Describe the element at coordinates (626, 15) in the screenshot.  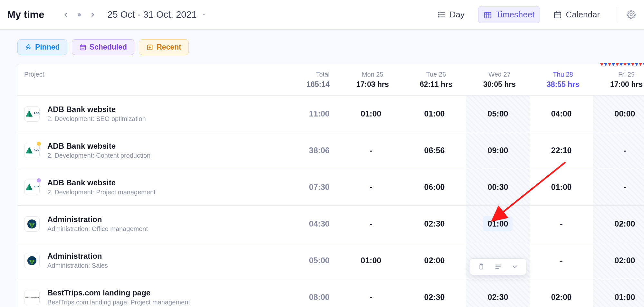
I see `settings-button` at that location.